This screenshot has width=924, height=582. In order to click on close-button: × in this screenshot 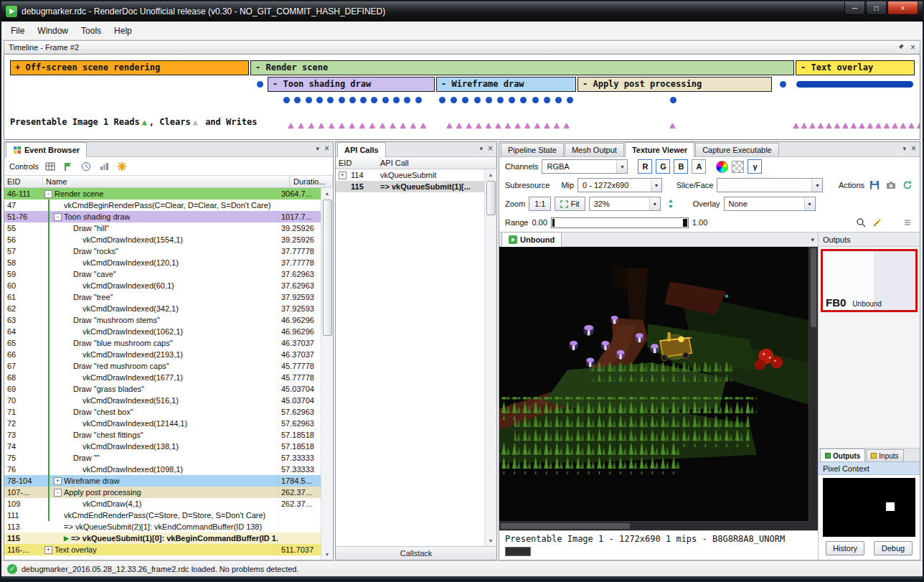, I will do `click(902, 9)`.